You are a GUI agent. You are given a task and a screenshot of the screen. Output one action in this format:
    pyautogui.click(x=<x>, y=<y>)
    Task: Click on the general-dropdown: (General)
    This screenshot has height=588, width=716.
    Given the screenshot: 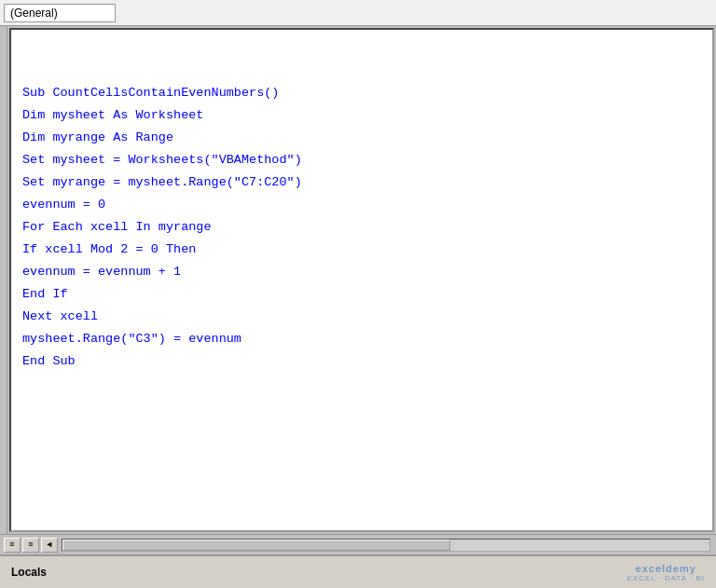 What is the action you would take?
    pyautogui.click(x=60, y=13)
    